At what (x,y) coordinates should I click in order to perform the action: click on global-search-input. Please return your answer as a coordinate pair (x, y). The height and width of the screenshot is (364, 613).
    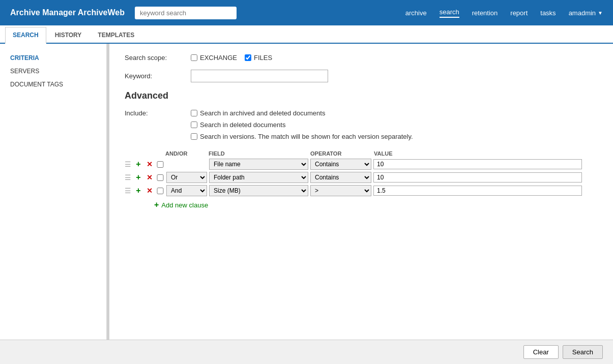
    Looking at the image, I should click on (186, 13).